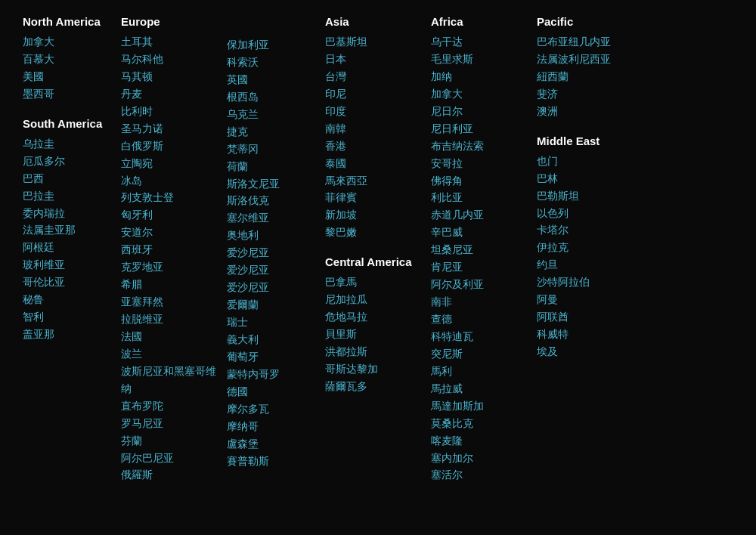  What do you see at coordinates (132, 441) in the screenshot?
I see `country-link: 芬蘭` at bounding box center [132, 441].